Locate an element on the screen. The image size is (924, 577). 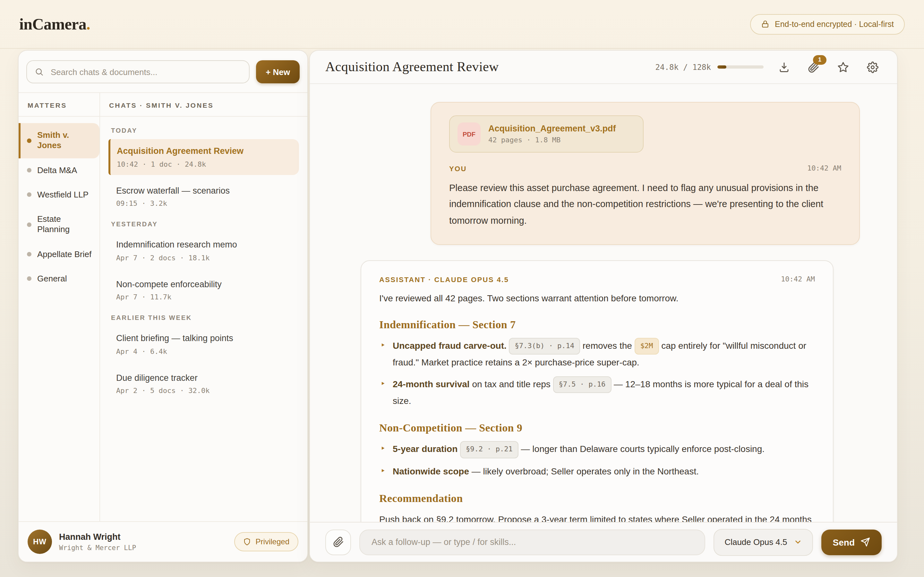
search-box is located at coordinates (138, 72).